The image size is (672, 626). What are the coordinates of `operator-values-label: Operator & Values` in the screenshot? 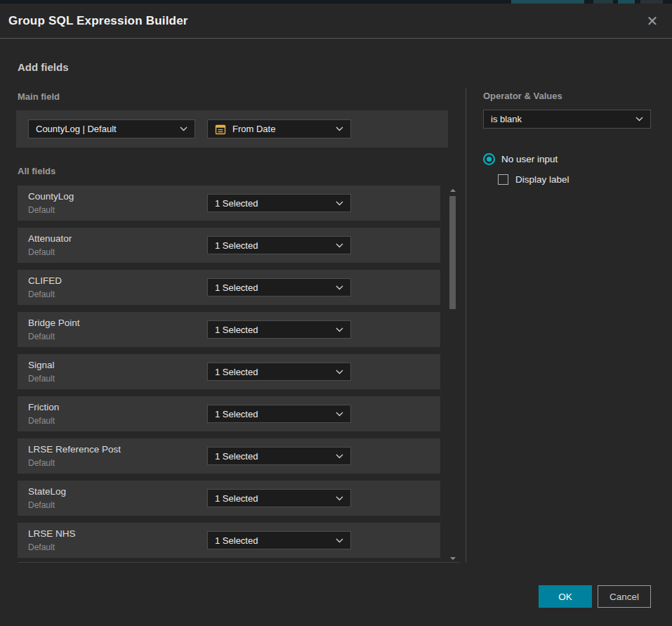 It's located at (522, 96).